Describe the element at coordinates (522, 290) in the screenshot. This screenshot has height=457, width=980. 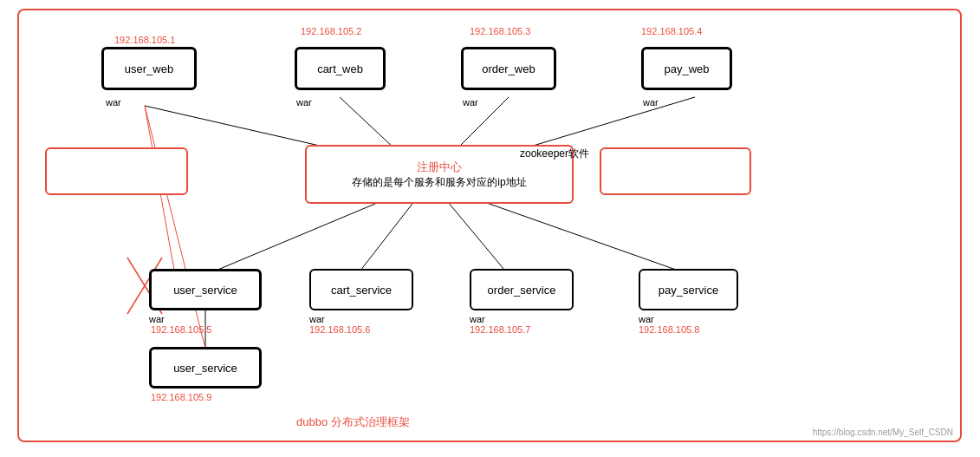
I see `order-service-node: order_service` at that location.